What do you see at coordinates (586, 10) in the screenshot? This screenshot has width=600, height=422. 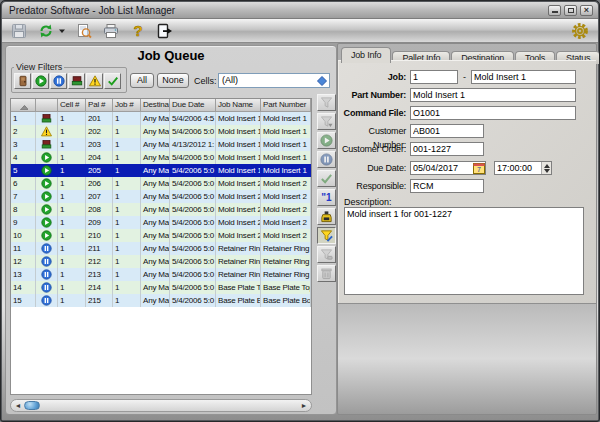 I see `close-button: ×` at bounding box center [586, 10].